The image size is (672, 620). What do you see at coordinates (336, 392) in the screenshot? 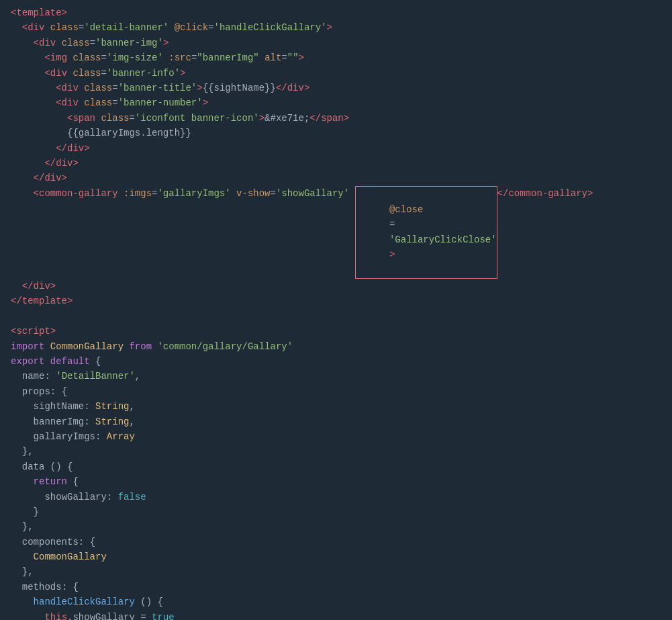
I see `code-line-21: props : {` at bounding box center [336, 392].